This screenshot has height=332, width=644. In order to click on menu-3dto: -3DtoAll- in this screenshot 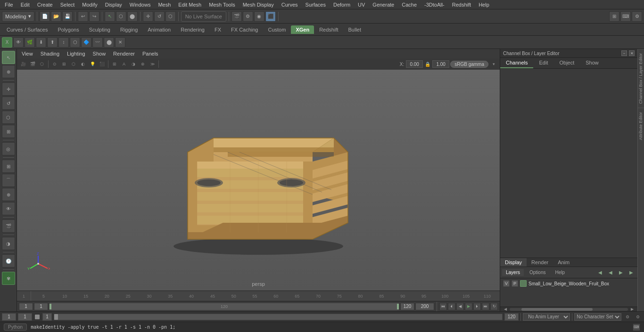, I will do `click(435, 5)`.